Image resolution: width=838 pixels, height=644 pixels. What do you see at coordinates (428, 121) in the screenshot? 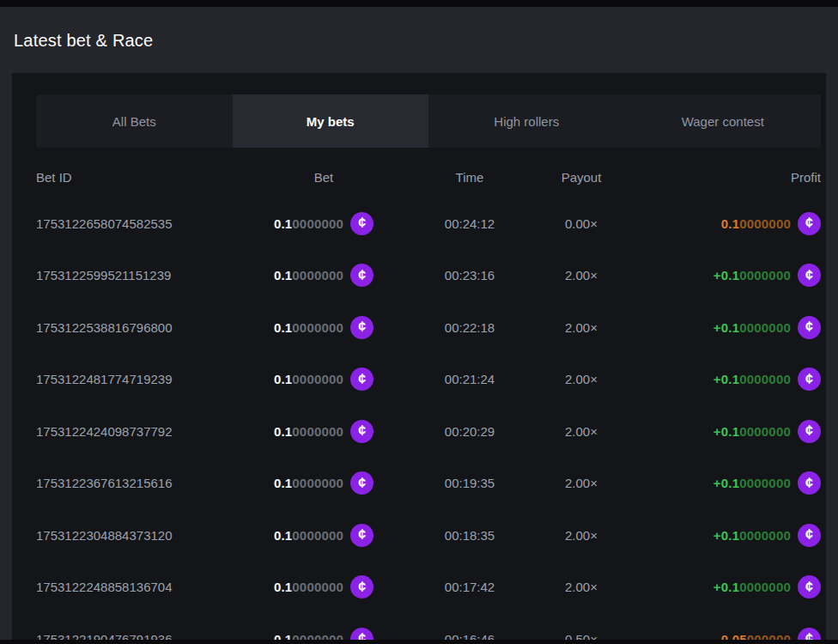
I see `bets-tab-bar: All Bets My bets High rollers Wager cont…` at bounding box center [428, 121].